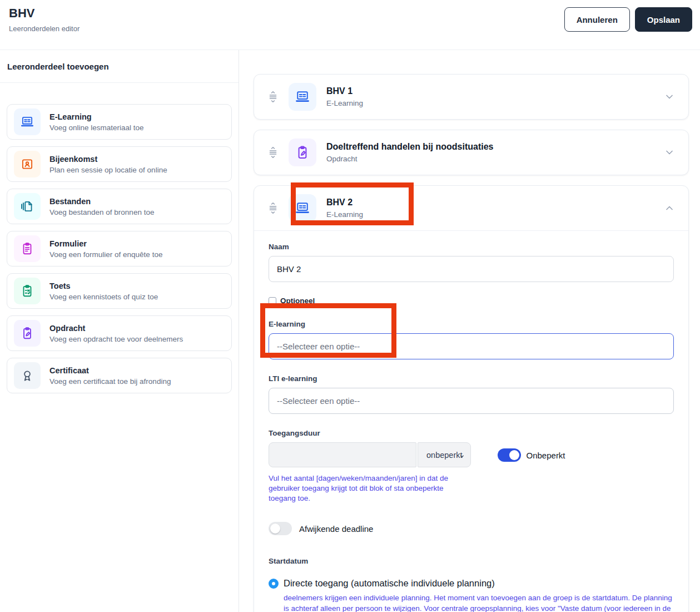  I want to click on elearning-select: --Selecteer een optie--, so click(471, 346).